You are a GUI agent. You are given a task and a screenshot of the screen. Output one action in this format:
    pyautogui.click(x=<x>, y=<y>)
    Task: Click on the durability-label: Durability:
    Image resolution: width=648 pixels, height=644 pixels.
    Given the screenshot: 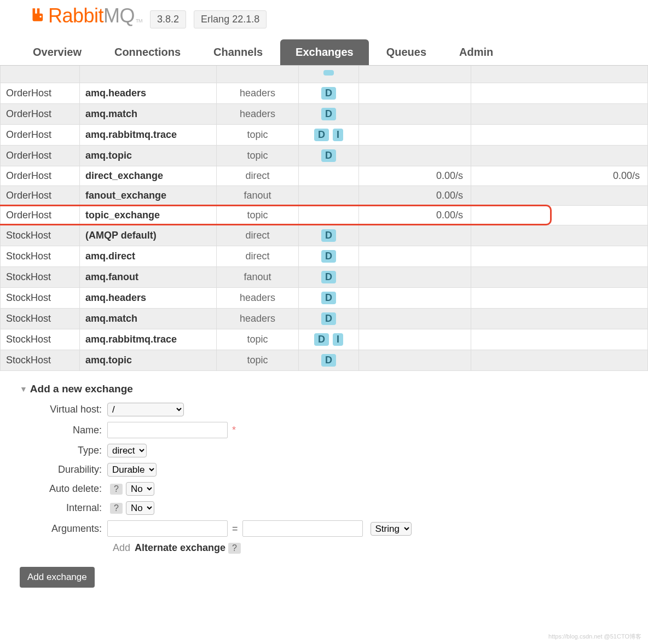 What is the action you would take?
    pyautogui.click(x=63, y=469)
    